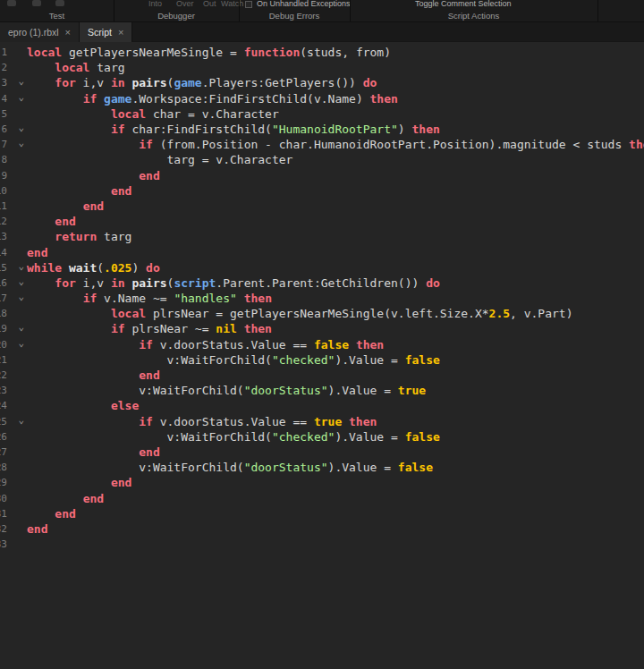  I want to click on code-line: 24 else, so click(322, 406).